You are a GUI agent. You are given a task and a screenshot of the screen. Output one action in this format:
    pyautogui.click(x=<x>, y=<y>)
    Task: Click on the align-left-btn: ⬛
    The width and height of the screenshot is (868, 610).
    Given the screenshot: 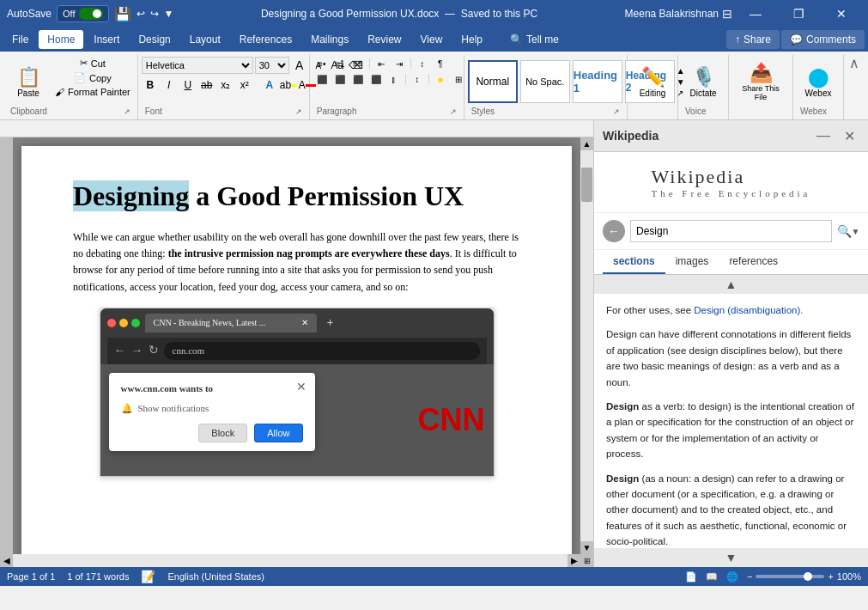 What is the action you would take?
    pyautogui.click(x=322, y=79)
    